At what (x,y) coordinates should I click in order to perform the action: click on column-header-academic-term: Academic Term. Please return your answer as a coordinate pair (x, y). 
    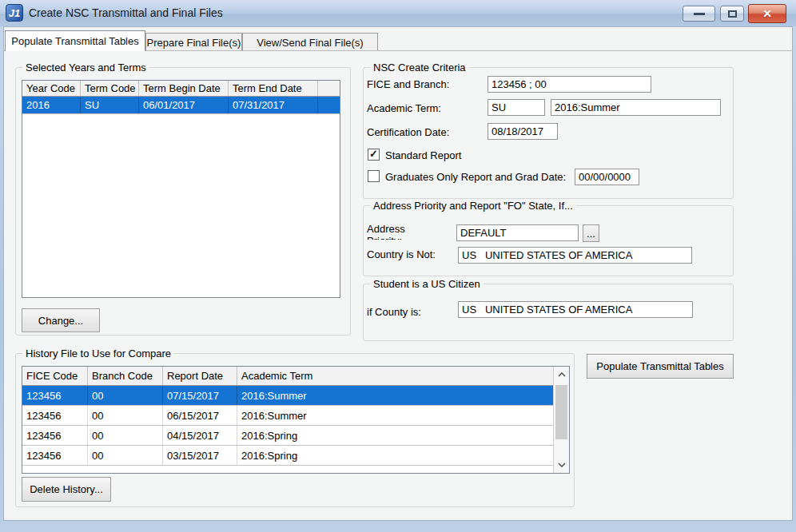
    Looking at the image, I should click on (395, 375).